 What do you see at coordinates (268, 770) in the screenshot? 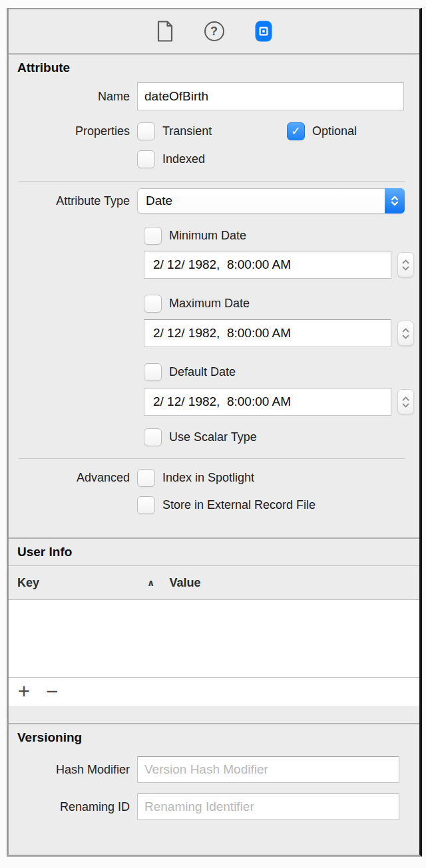
I see `hash-modifier-input` at bounding box center [268, 770].